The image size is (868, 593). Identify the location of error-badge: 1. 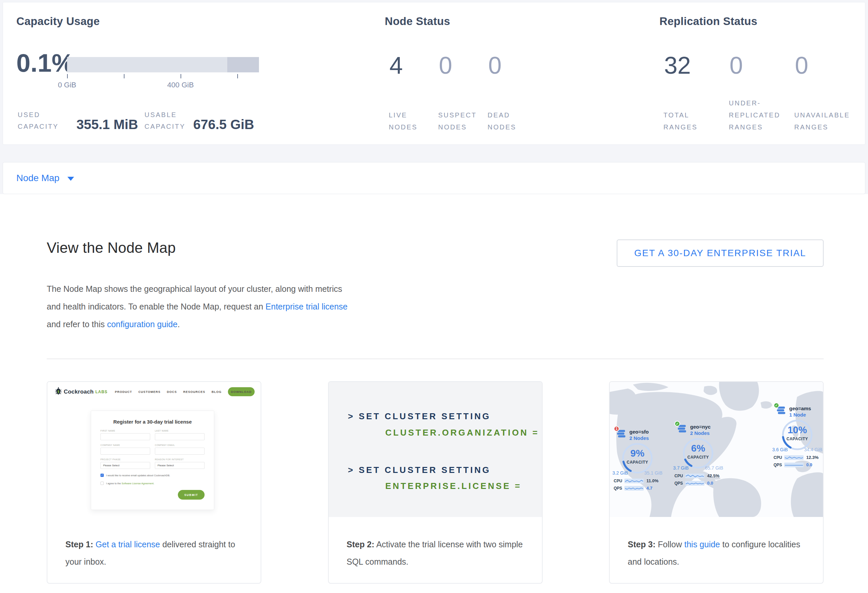
(616, 428).